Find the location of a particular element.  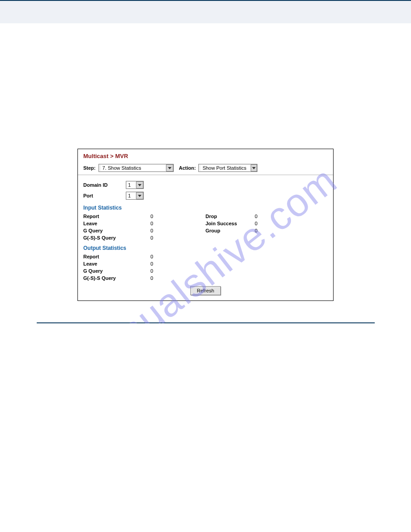

domain-id-select: 1 is located at coordinates (135, 185).